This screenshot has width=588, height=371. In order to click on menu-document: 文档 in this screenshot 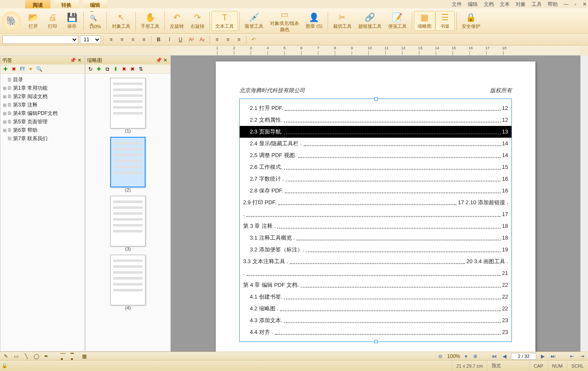, I will do `click(489, 4)`.